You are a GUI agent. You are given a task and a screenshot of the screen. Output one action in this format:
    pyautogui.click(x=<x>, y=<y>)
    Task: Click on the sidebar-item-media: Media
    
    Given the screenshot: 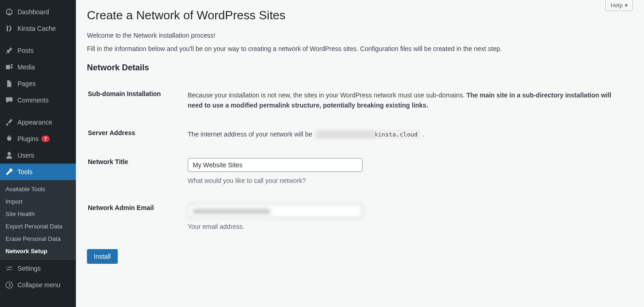 What is the action you would take?
    pyautogui.click(x=38, y=67)
    